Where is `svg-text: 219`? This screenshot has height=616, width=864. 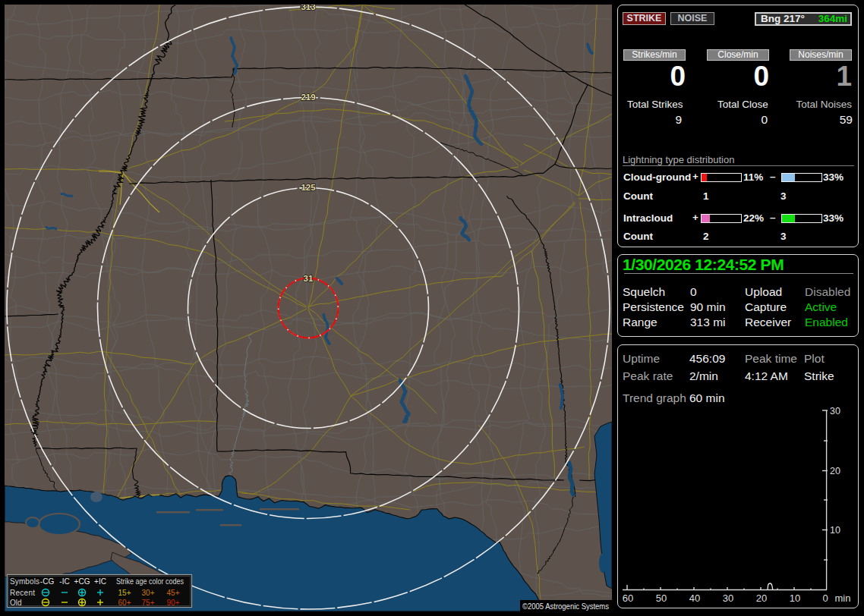
svg-text: 219 is located at coordinates (308, 97).